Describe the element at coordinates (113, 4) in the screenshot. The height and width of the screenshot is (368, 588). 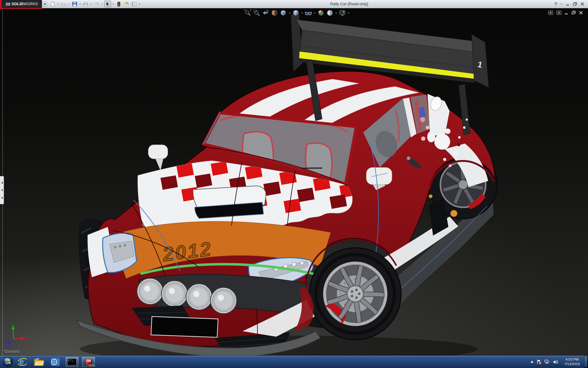
I see `select-caret: ▼` at that location.